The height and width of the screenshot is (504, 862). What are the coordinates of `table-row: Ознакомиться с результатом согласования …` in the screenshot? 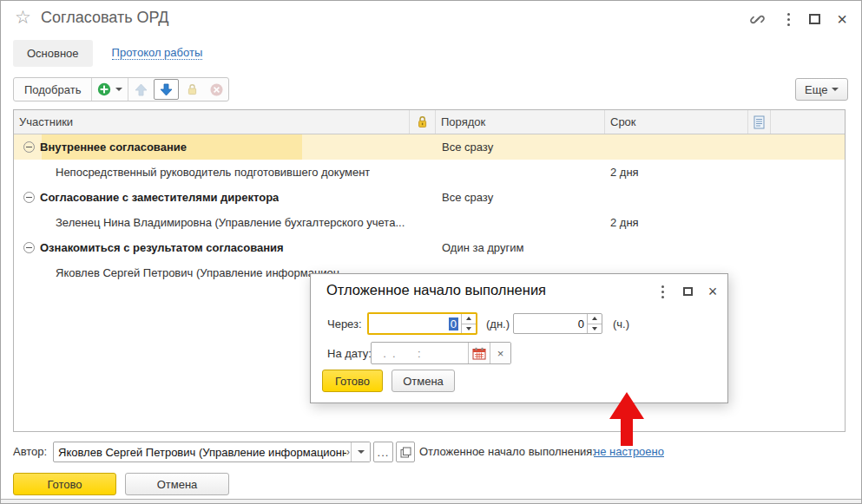 It's located at (429, 248).